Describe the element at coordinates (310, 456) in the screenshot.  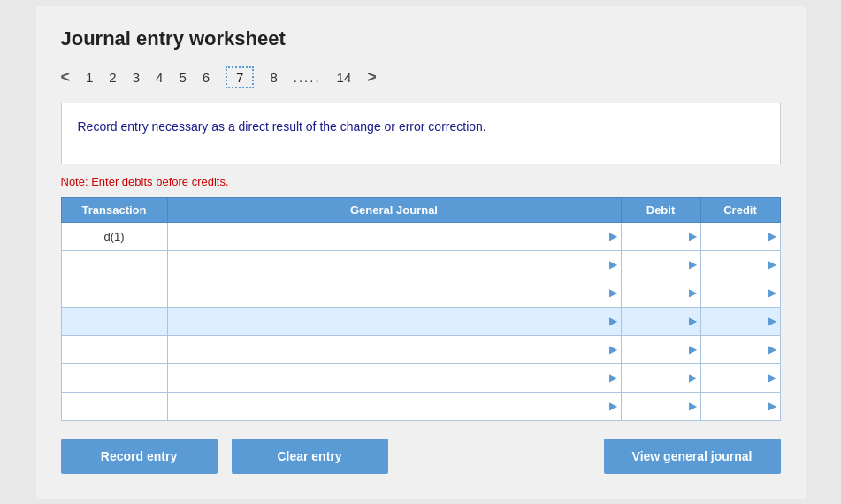
I see `clear-entry-button: Clear entry` at that location.